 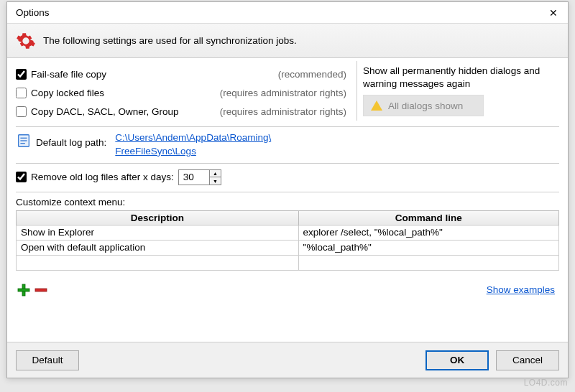 What do you see at coordinates (24, 290) in the screenshot?
I see `add-row-button` at bounding box center [24, 290].